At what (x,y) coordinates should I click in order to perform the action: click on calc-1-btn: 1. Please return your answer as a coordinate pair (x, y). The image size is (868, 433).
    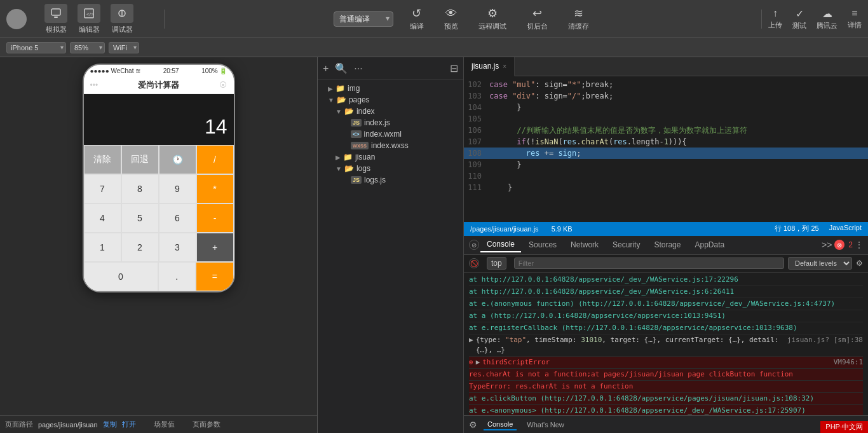
    Looking at the image, I should click on (103, 247).